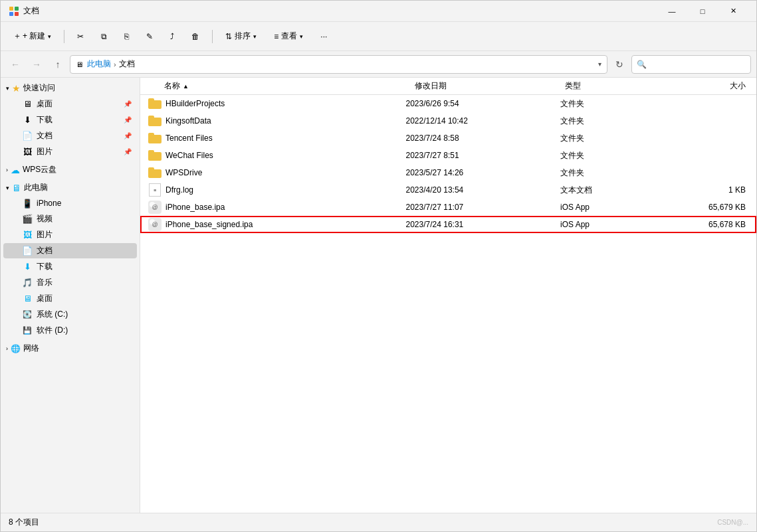  I want to click on close-button: ✕, so click(733, 11).